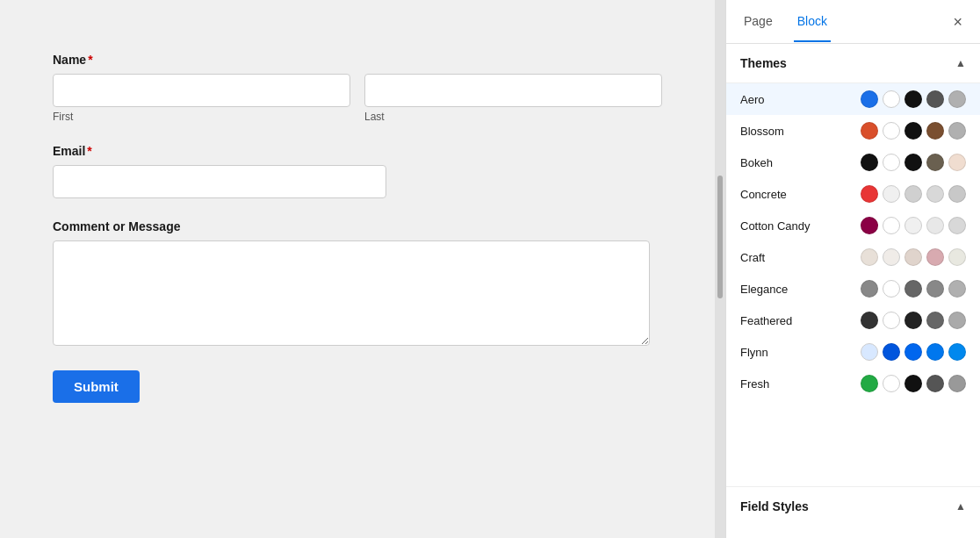 This screenshot has height=538, width=980. Describe the element at coordinates (812, 22) in the screenshot. I see `tab-block: Block` at that location.